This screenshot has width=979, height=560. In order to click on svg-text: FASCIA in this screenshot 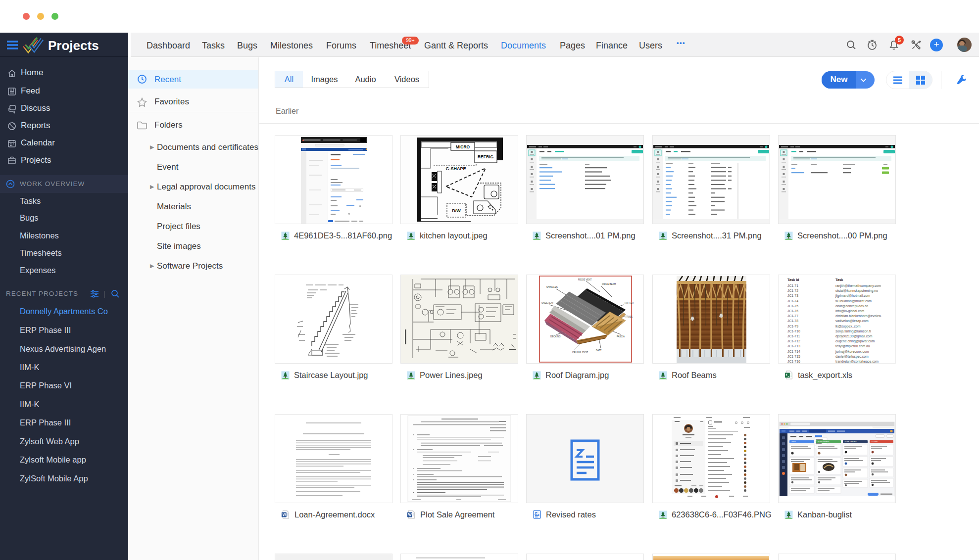, I will do `click(621, 336)`.